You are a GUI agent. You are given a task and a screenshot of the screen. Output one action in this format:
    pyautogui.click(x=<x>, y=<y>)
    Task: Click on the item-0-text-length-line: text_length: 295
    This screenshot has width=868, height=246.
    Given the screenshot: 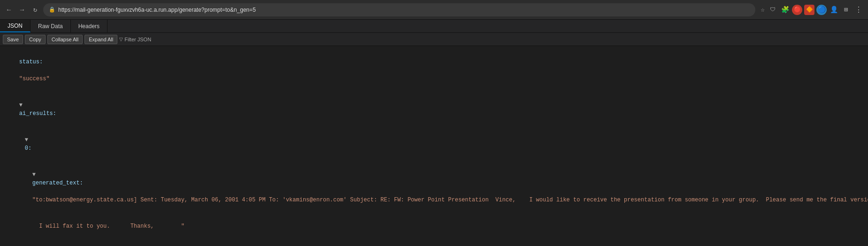 What is the action you would take?
    pyautogui.click(x=434, y=243)
    